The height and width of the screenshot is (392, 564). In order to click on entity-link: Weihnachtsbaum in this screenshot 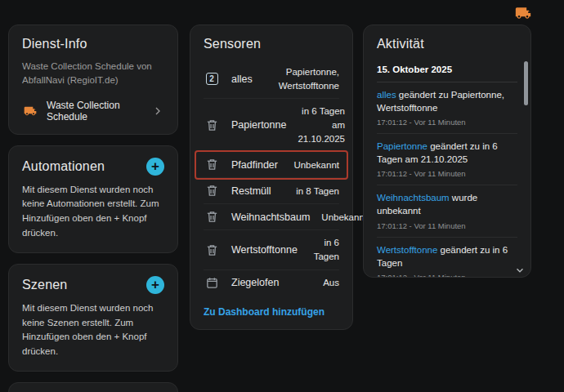, I will do `click(414, 198)`.